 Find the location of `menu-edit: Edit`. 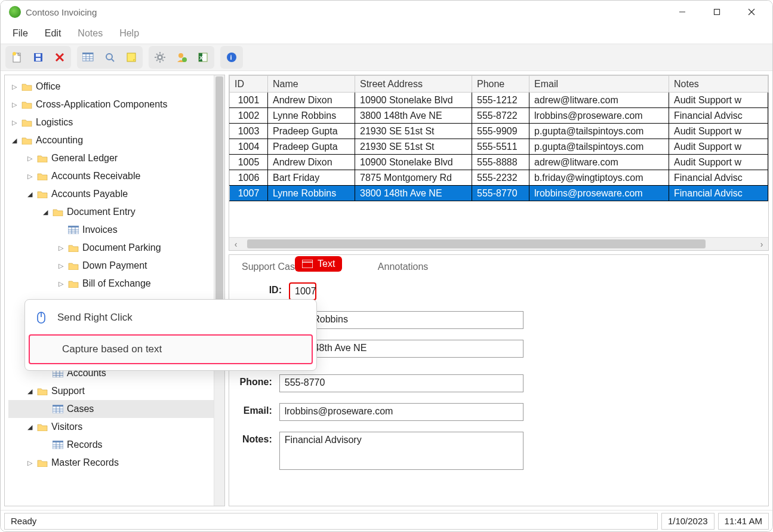

menu-edit: Edit is located at coordinates (53, 33).